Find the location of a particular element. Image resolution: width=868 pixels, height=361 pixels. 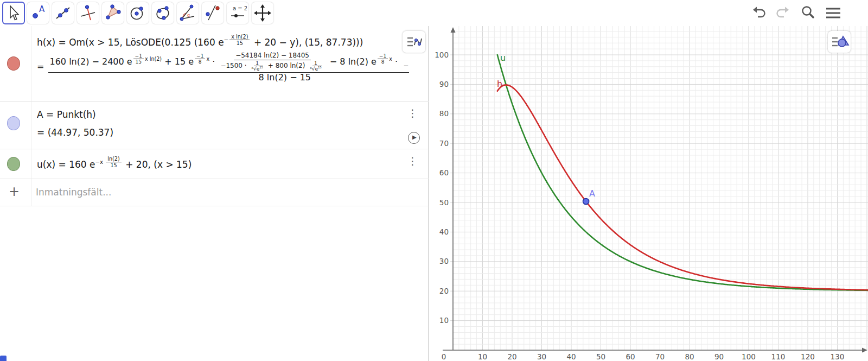

y-tick-label: 10 is located at coordinates (444, 320).